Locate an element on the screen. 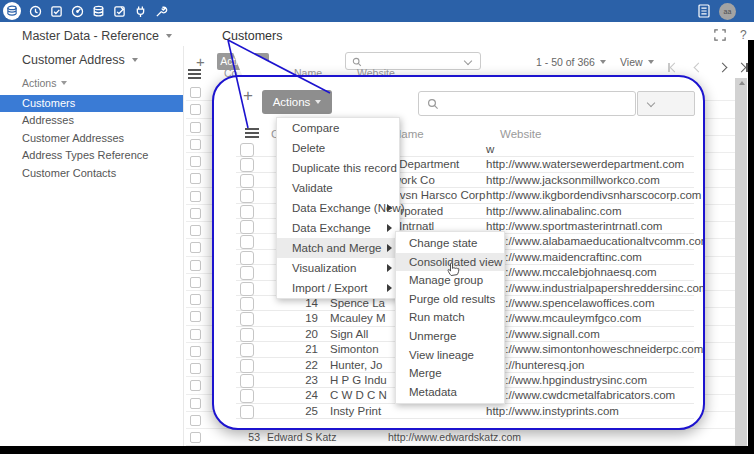 Image resolution: width=754 pixels, height=454 pixels. submenu-item-view-lineage: View lineage is located at coordinates (450, 356).